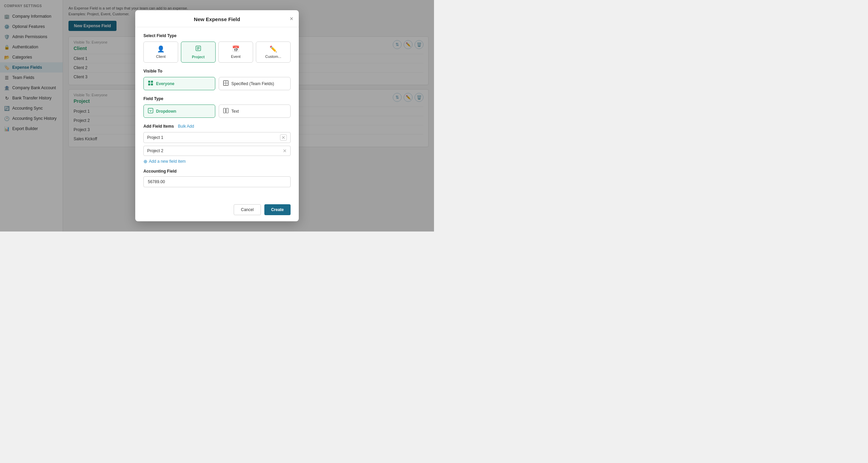  What do you see at coordinates (186, 126) in the screenshot?
I see `bulk-add-link: Bulk Add` at bounding box center [186, 126].